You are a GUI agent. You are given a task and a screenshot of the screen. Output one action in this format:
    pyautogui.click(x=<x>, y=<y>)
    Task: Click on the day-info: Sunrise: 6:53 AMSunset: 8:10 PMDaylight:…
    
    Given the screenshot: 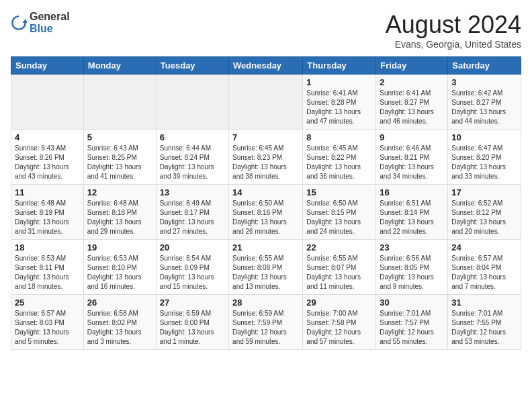 What is the action you would take?
    pyautogui.click(x=120, y=273)
    